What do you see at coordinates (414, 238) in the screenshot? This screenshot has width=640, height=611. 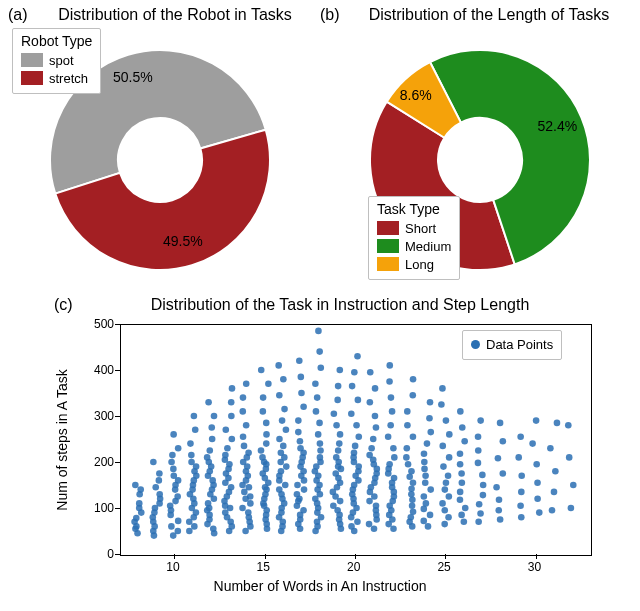 I see `legend-b: Task Type Short Medium Long` at bounding box center [414, 238].